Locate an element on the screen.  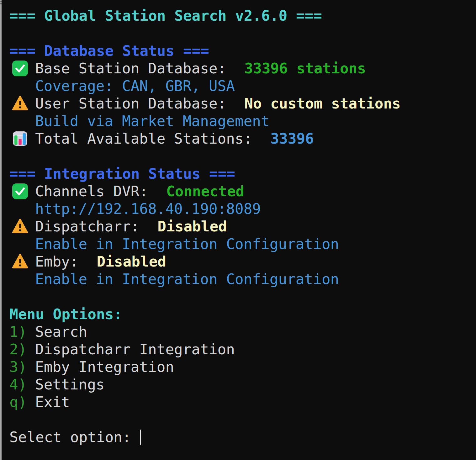
channels-dvr-url: http://192.168.40.190:8089 is located at coordinates (243, 209).